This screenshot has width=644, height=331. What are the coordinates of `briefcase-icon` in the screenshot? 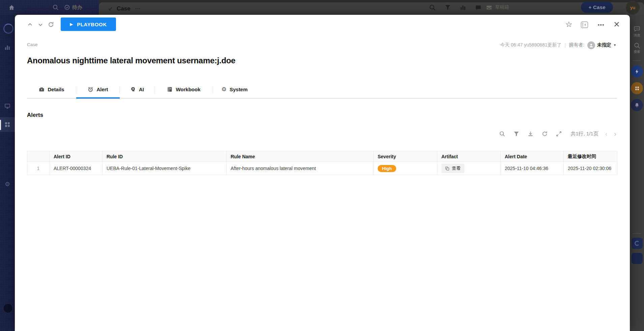 It's located at (42, 90).